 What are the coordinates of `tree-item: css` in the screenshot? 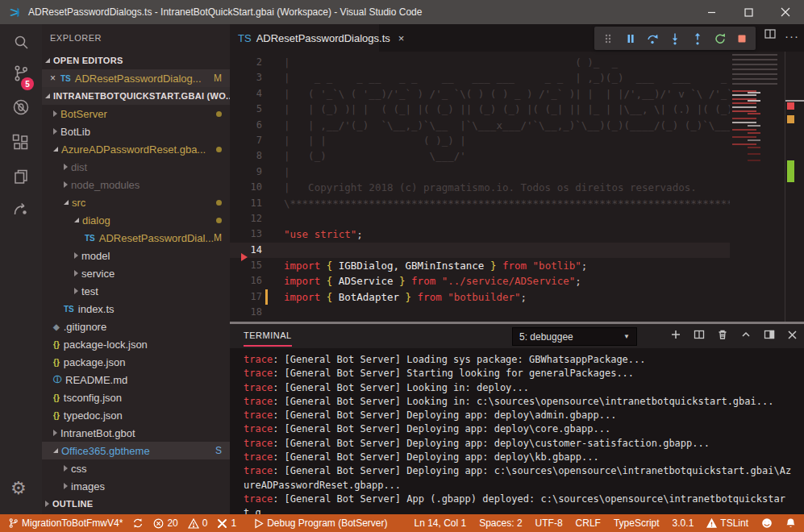 It's located at (135, 468).